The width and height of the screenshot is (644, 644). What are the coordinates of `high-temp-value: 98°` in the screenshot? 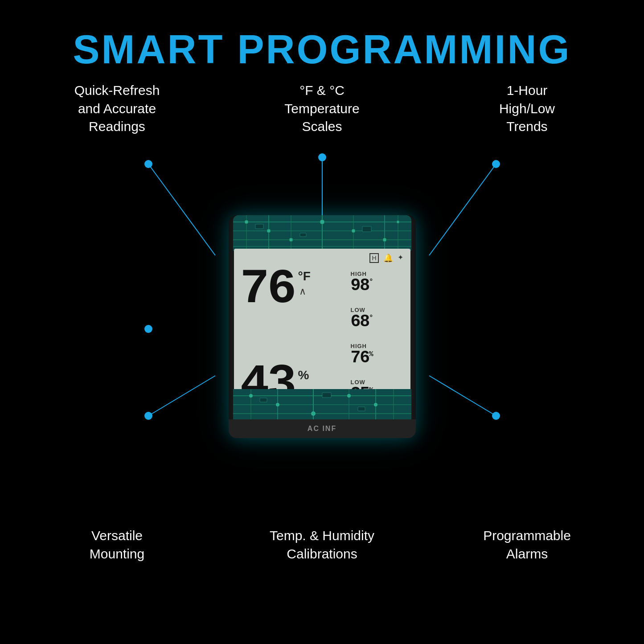 It's located at (378, 286).